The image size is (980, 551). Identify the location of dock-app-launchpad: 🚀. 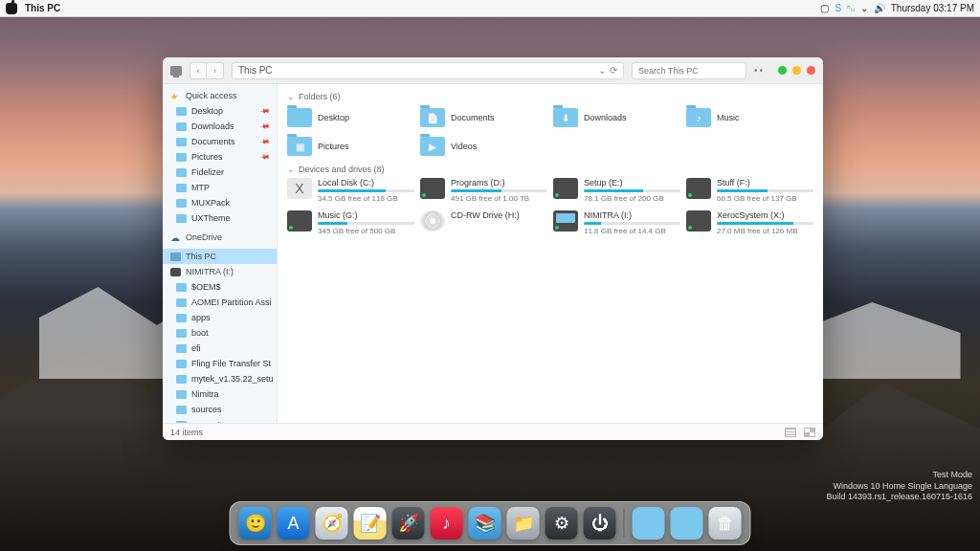
(409, 523).